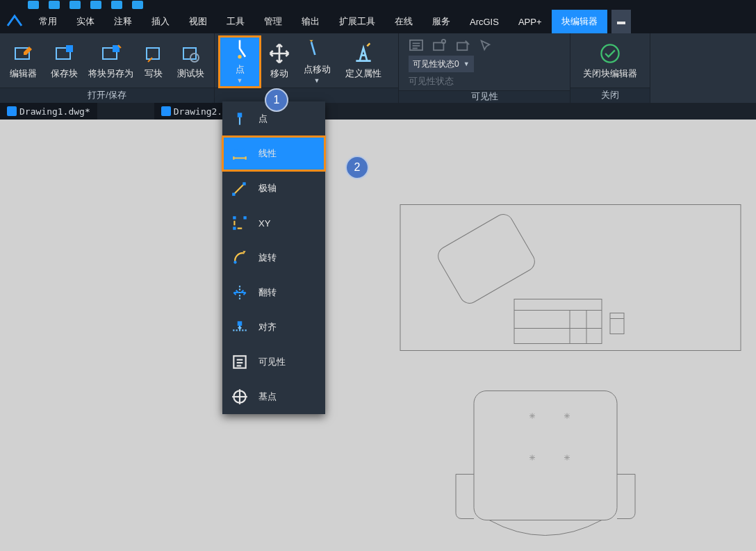  What do you see at coordinates (363, 62) in the screenshot?
I see `define-attrs-button: 定义属性` at bounding box center [363, 62].